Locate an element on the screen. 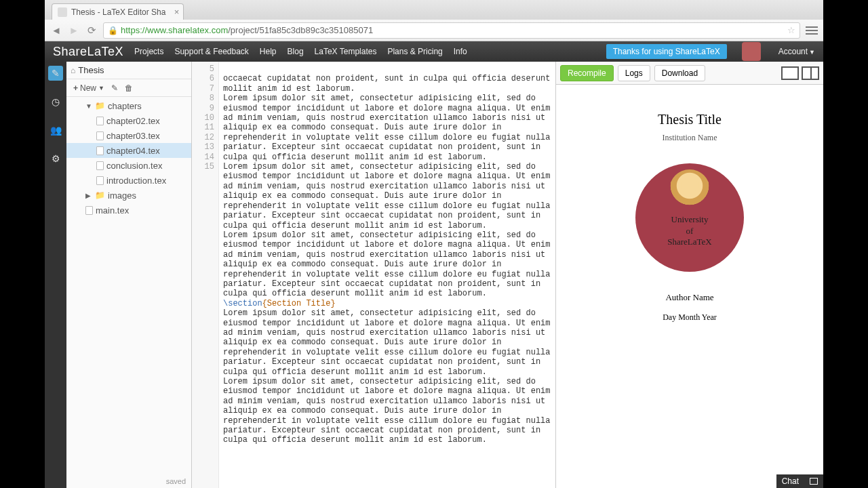 Image resolution: width=868 pixels, height=488 pixels. recompile-button: Recompile is located at coordinates (587, 73).